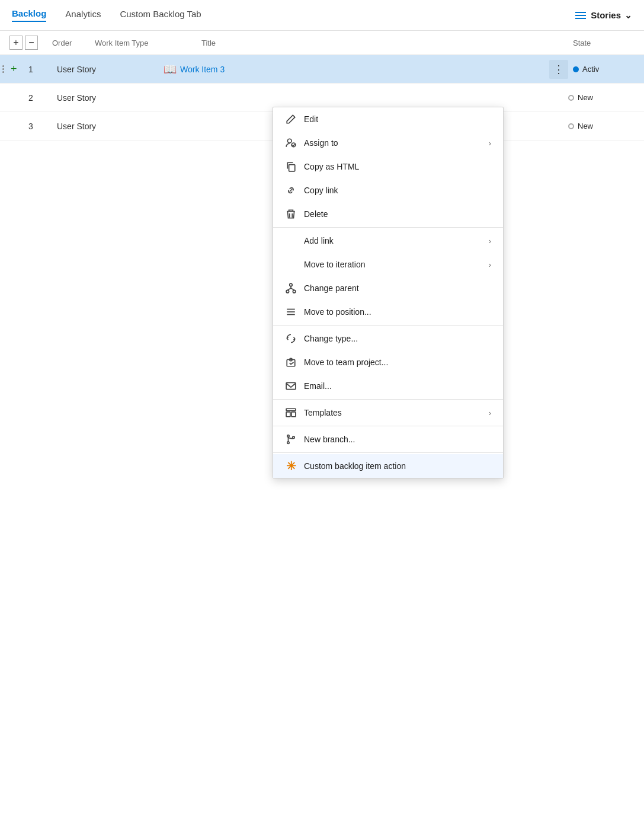  Describe the element at coordinates (398, 119) in the screenshot. I see `menu-label-edit: Edit` at that location.